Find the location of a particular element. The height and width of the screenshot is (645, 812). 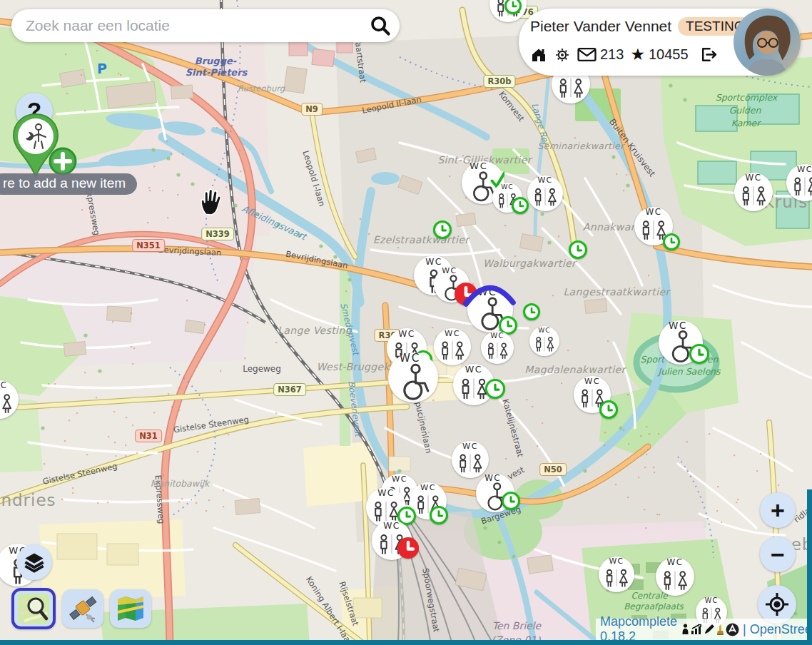

layers-icon is located at coordinates (34, 562).